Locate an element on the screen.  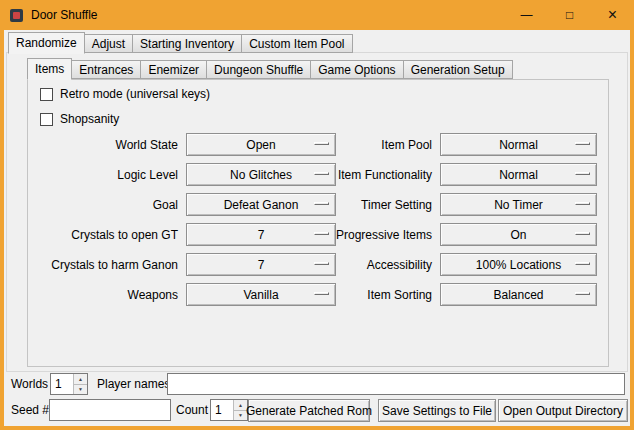
main-tab-bar: Randomize Adjust Starting Inventory Cust… is located at coordinates (180, 42).